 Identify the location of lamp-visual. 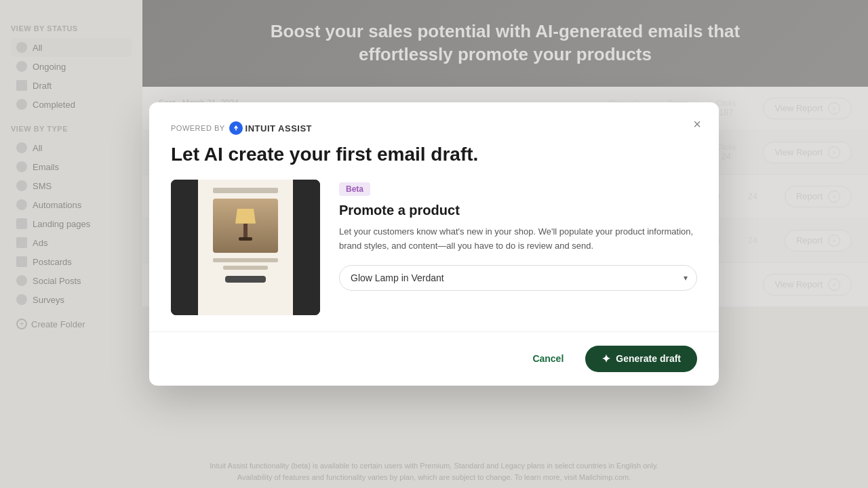
(245, 226).